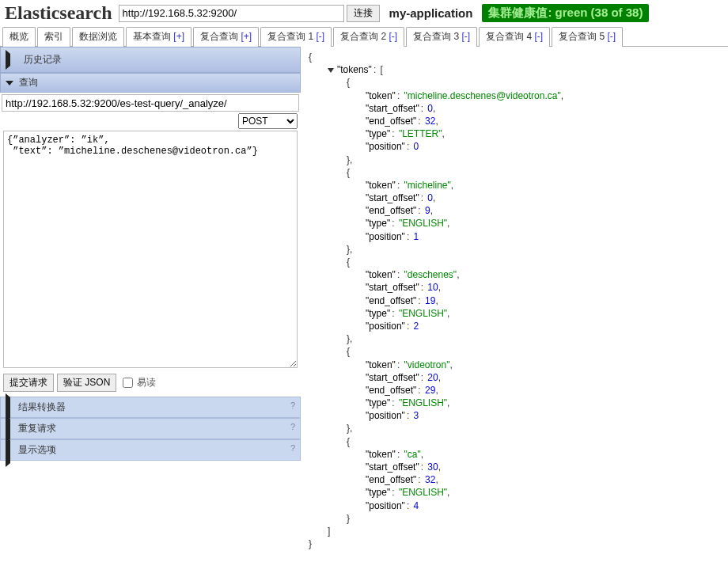  I want to click on tab: 复合查询 2 [-], so click(369, 36).